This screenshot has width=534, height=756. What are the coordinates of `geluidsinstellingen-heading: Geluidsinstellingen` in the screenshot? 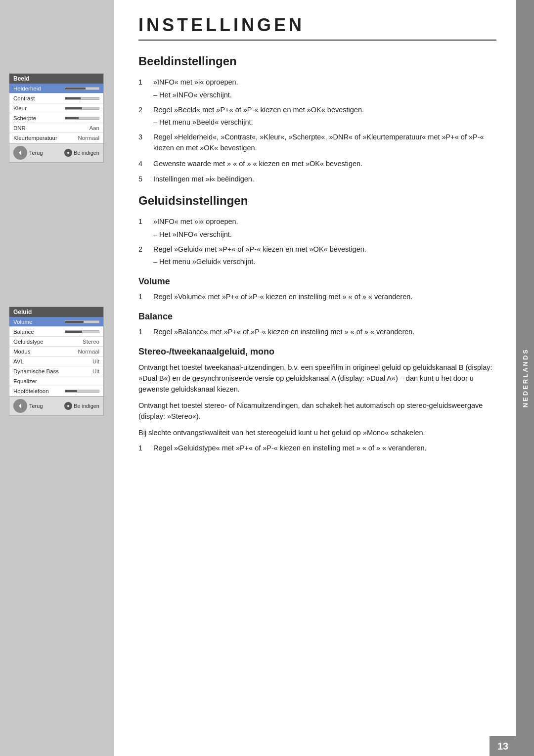 It's located at (317, 201).